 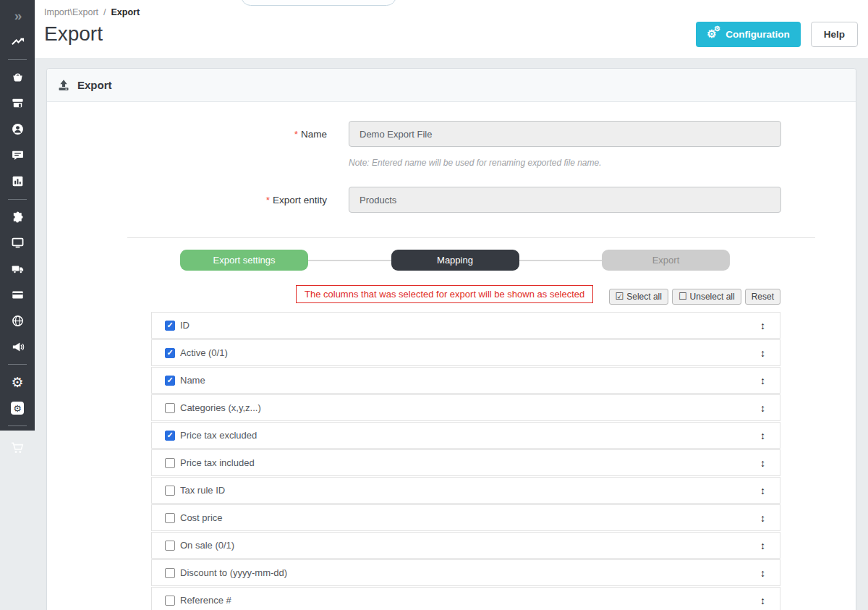 I want to click on sidebar-item-modules, so click(x=17, y=217).